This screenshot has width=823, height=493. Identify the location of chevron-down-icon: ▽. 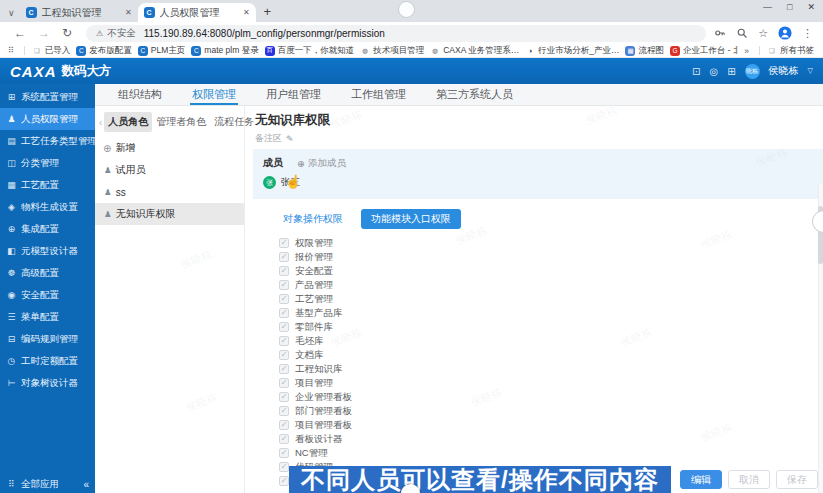
(810, 71).